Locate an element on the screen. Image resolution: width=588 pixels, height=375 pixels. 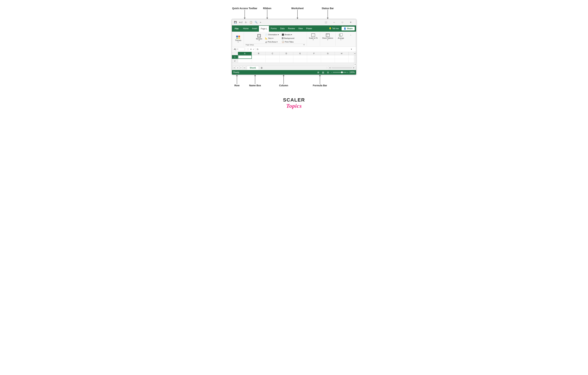
col-header-g: G is located at coordinates (328, 53).